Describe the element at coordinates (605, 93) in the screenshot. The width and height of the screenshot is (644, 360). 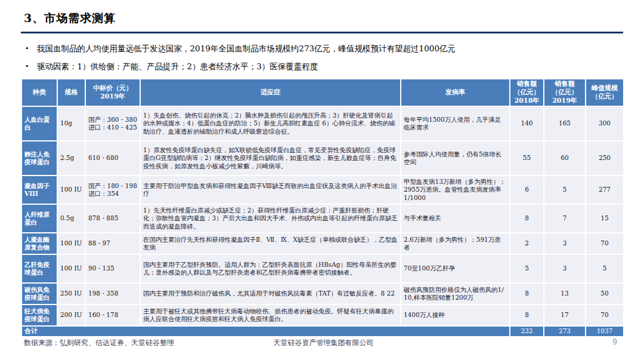
I see `col-header-peak: 峰值规模 （亿元）` at that location.